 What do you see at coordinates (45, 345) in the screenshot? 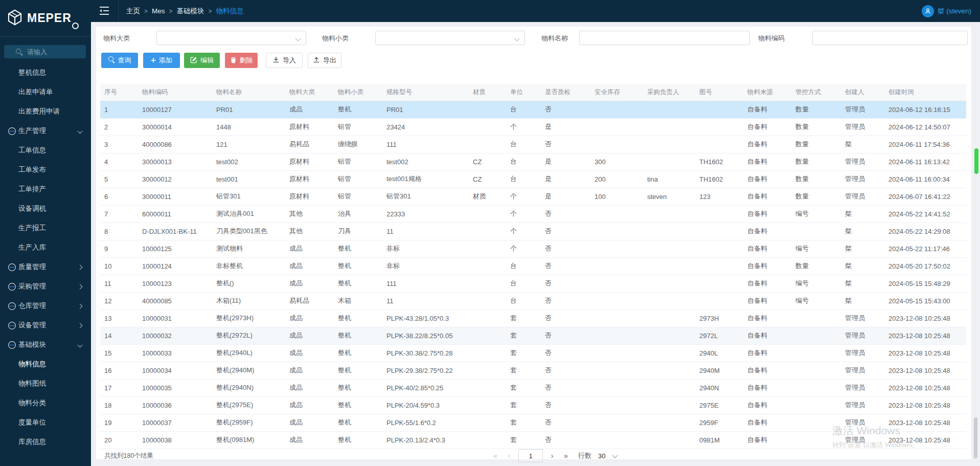
I see `sidebar-item-基础模块: 基础模块` at bounding box center [45, 345].